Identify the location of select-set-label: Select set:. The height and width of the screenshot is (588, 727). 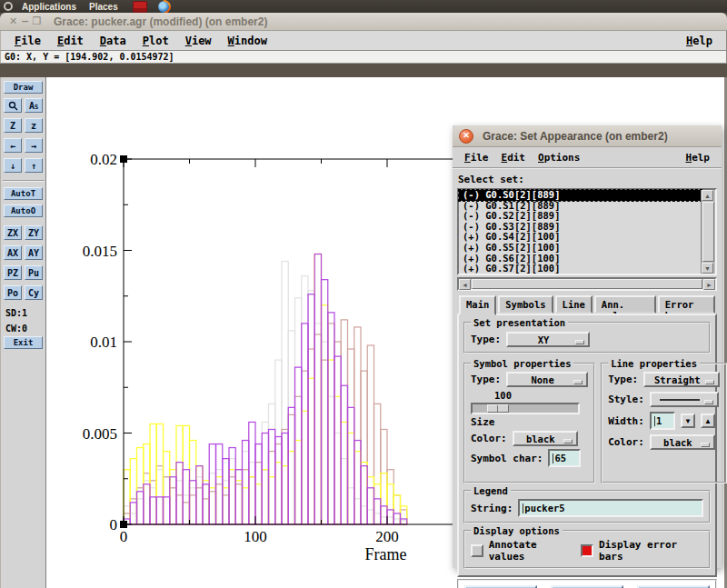
(587, 180).